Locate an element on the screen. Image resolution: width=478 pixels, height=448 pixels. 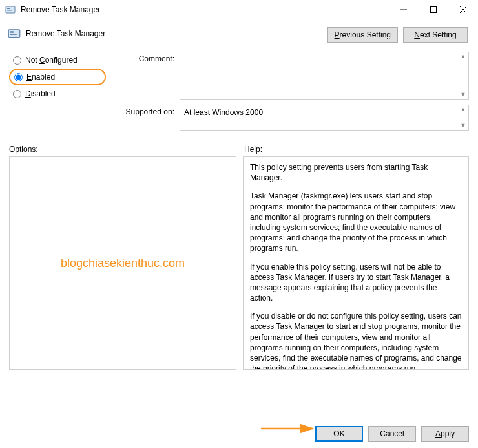
help-paragraph: If you enable this policy setting, users… is located at coordinates (356, 283).